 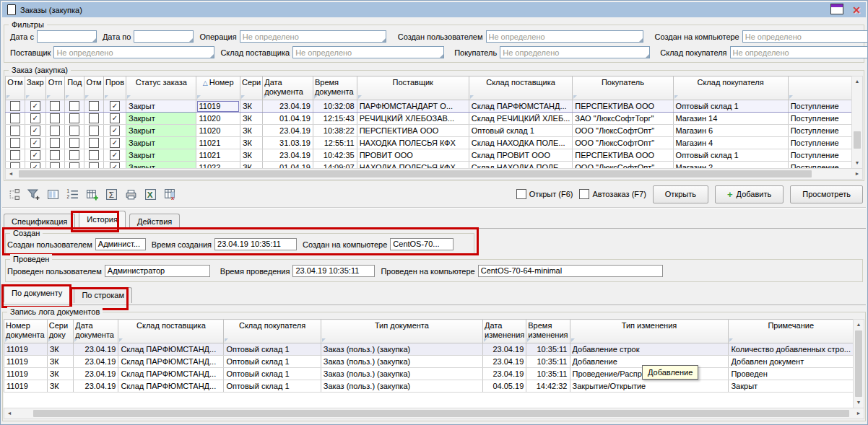 I want to click on filter-date-to-input, so click(x=163, y=36).